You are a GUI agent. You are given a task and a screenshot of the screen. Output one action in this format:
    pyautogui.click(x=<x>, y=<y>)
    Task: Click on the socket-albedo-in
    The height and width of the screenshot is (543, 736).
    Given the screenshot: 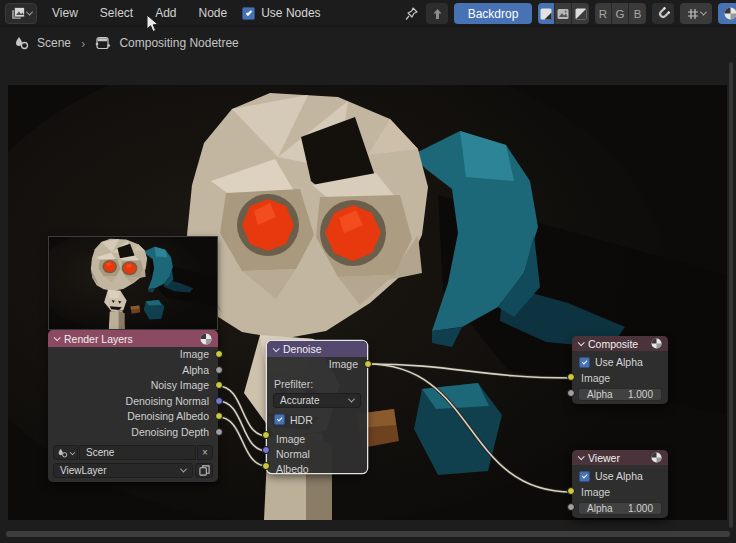 What is the action you would take?
    pyautogui.click(x=266, y=466)
    